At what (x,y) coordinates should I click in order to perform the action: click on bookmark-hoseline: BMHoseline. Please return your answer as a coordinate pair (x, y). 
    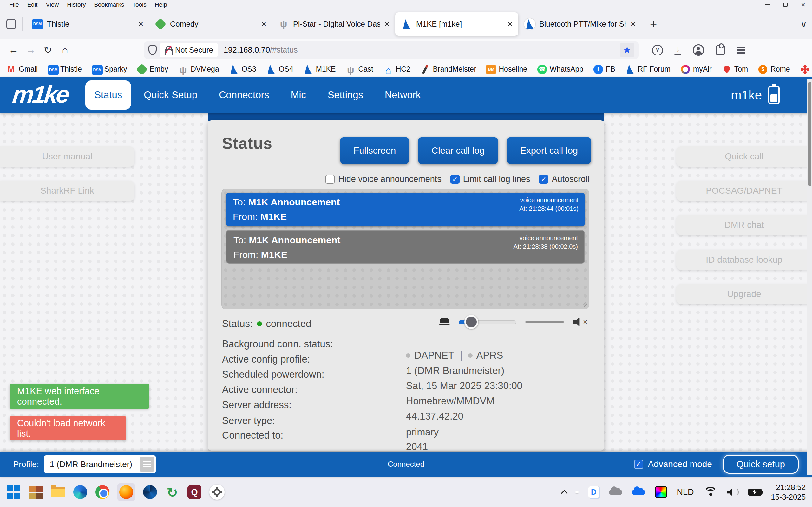
    Looking at the image, I should click on (507, 69).